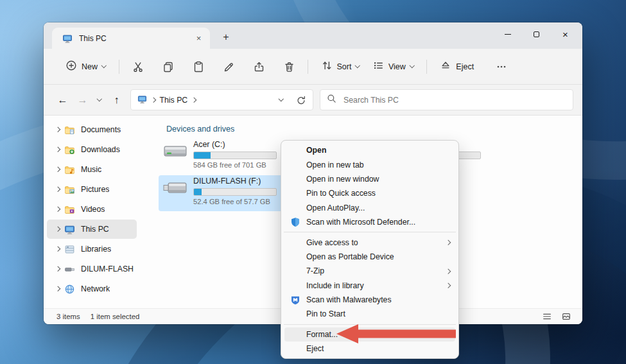  Describe the element at coordinates (370, 242) in the screenshot. I see `menu-item-give-access-to: Give access to` at that location.